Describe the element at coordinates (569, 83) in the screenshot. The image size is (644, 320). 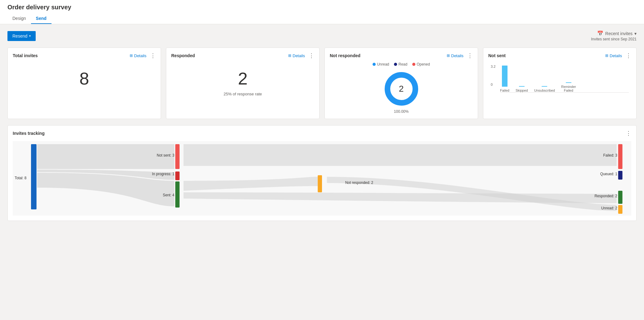
I see `bar-reminder-failed-rect` at that location.